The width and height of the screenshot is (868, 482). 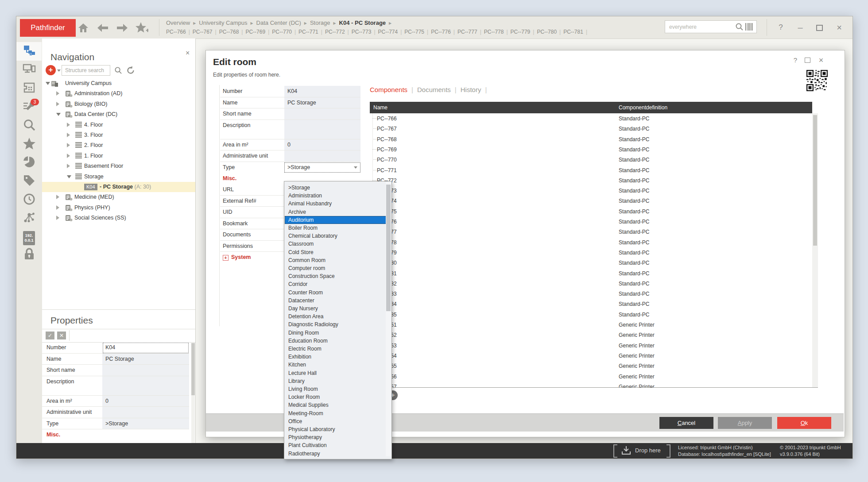 What do you see at coordinates (591, 314) in the screenshot?
I see `table-row: PC--785Standard-PC` at bounding box center [591, 314].